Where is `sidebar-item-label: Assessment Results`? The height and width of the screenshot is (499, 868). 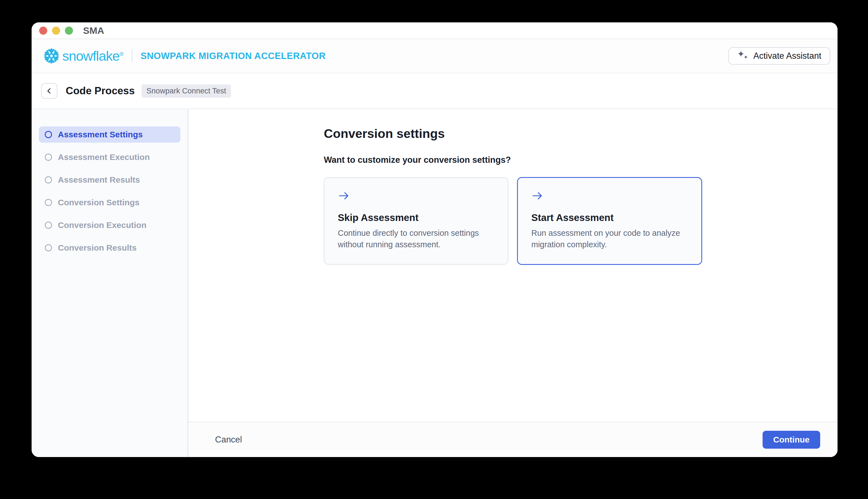 sidebar-item-label: Assessment Results is located at coordinates (99, 180).